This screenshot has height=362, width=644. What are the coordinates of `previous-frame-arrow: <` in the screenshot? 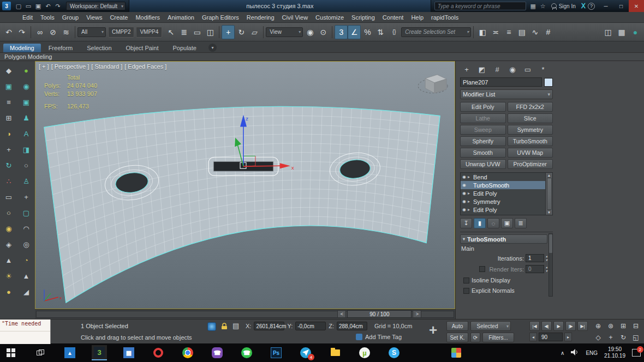 It's located at (342, 314).